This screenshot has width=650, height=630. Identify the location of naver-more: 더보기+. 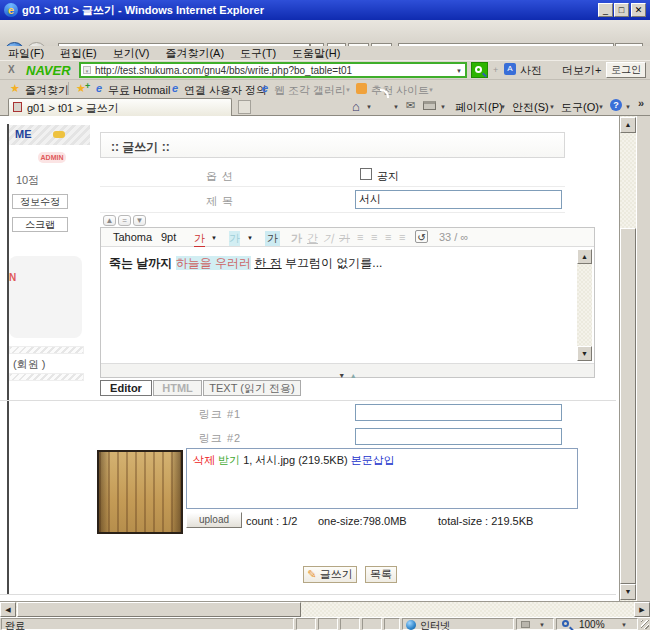
(582, 70).